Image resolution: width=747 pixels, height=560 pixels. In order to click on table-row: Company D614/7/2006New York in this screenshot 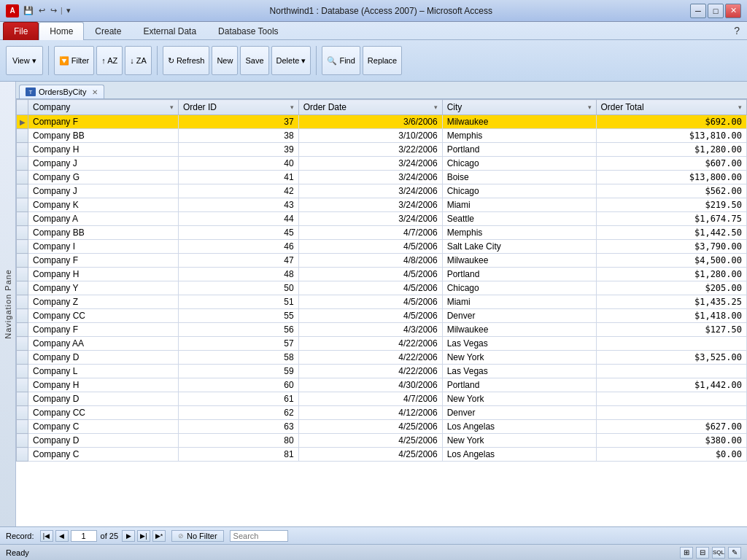, I will do `click(382, 400)`.